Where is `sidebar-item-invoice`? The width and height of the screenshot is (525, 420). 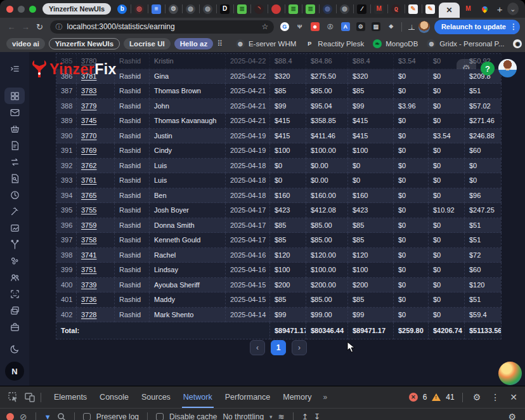
sidebar-item-invoice is located at coordinates (15, 145).